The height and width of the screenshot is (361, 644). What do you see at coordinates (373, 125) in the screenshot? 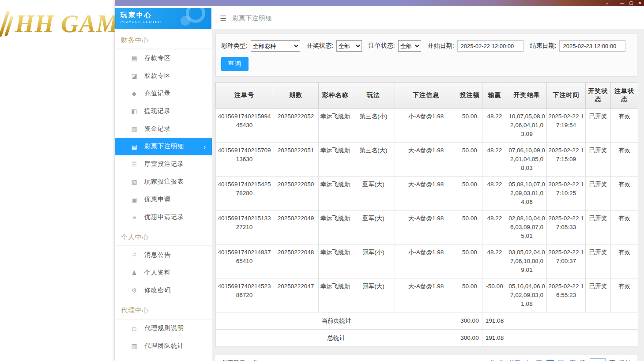
I see `cell-play-type: 第三名(小)` at bounding box center [373, 125].